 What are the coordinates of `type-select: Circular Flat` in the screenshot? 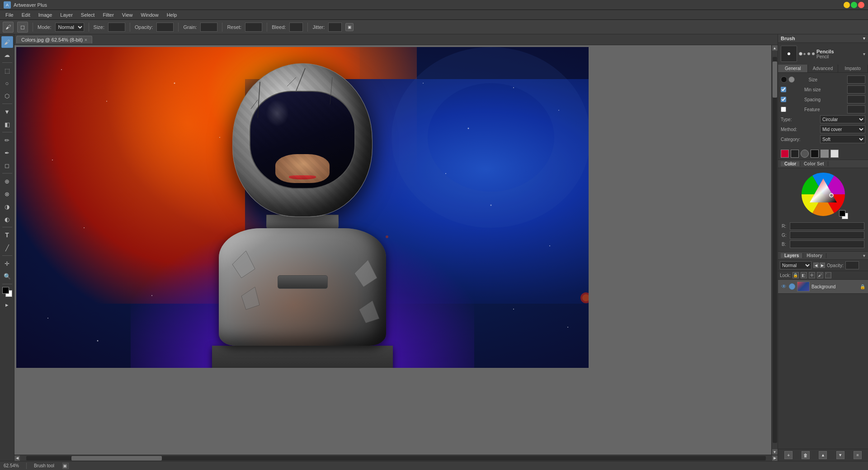 It's located at (843, 119).